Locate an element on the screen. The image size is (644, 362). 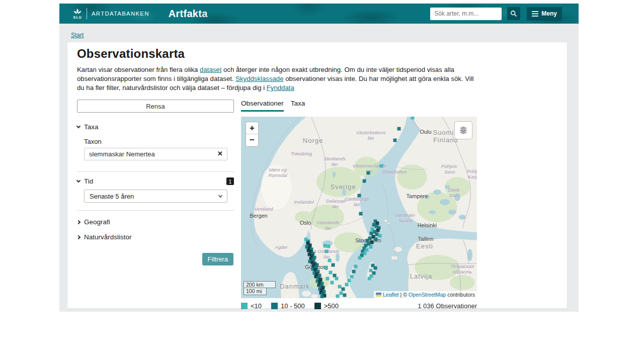
tid-select: Senaste 5 åren is located at coordinates (156, 196).